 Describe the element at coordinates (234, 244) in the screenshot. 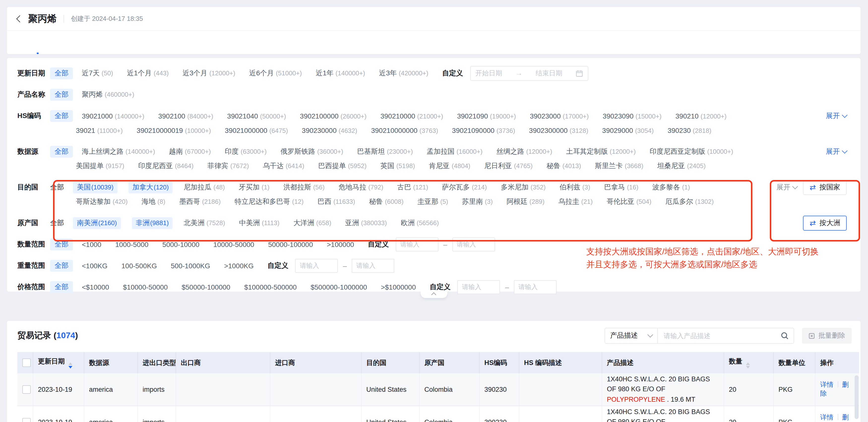

I see `filter-option-range: 10000-50000` at that location.